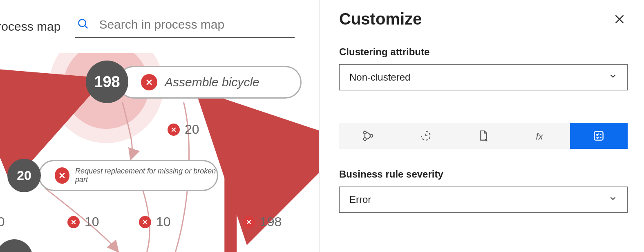  I want to click on business-rule-severity-select: Error, so click(483, 200).